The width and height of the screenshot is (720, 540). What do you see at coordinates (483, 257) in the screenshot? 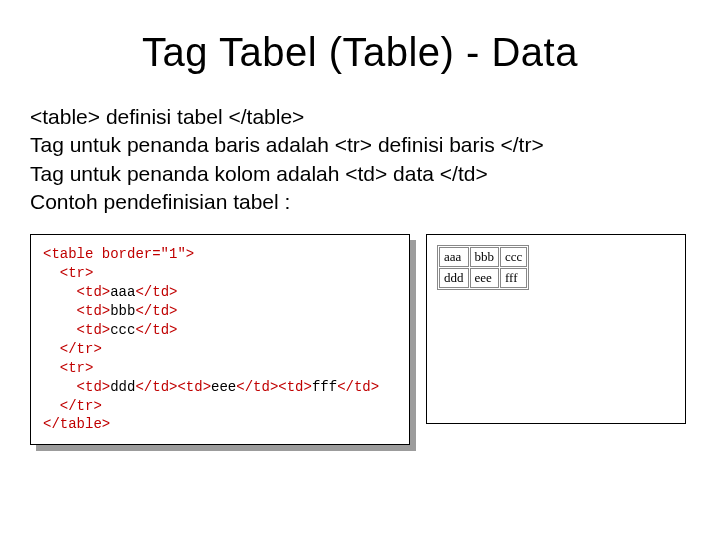
I see `table-row: aaa bbb ccc` at bounding box center [483, 257].